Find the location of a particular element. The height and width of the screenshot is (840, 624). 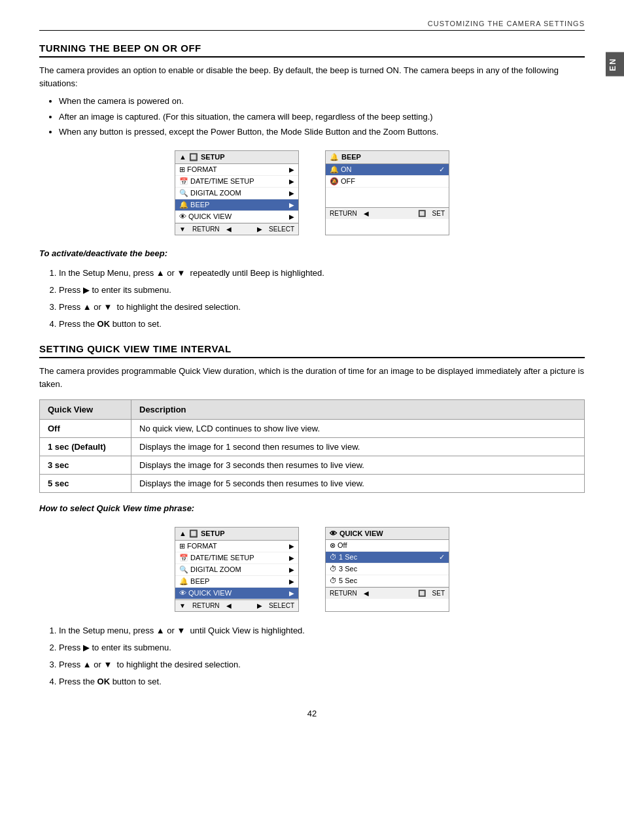

quickview-steps: In the Setup menu, press ▲ or ▼ until Qu… is located at coordinates (322, 656).